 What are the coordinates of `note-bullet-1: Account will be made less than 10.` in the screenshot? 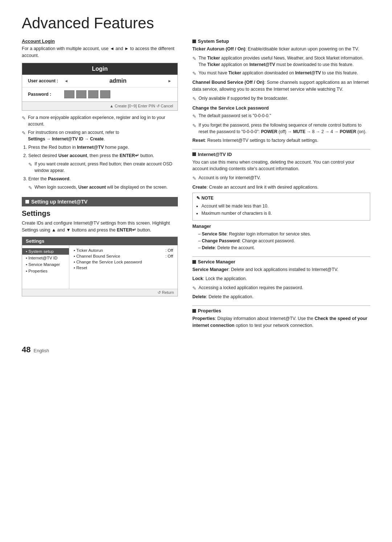 It's located at (284, 206).